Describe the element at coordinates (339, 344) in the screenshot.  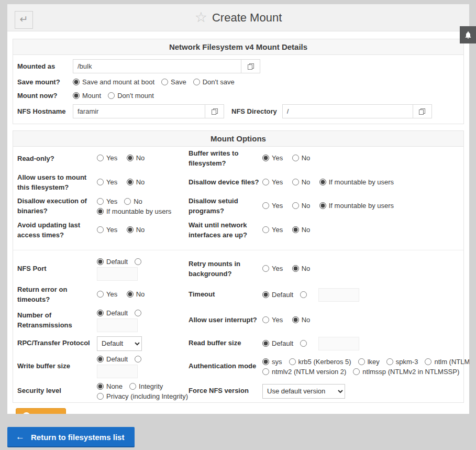
I see `read-buffer-input` at that location.